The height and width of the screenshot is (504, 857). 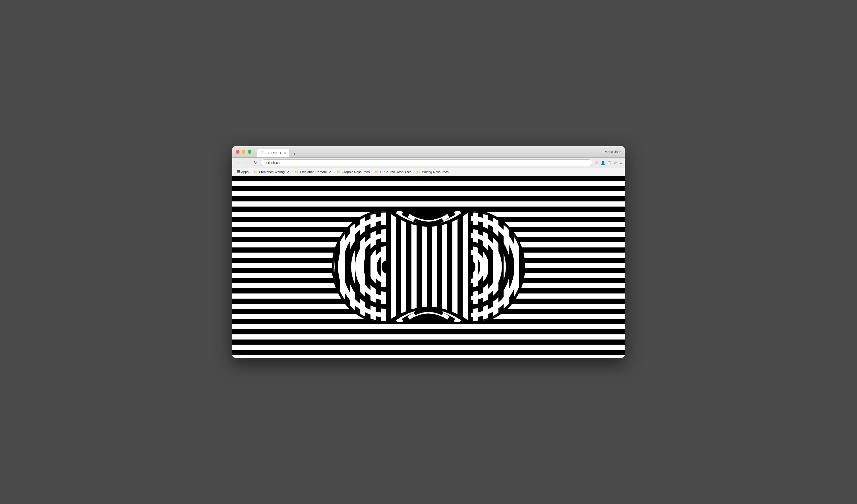 I want to click on folder-icon-3: 📁, so click(x=339, y=172).